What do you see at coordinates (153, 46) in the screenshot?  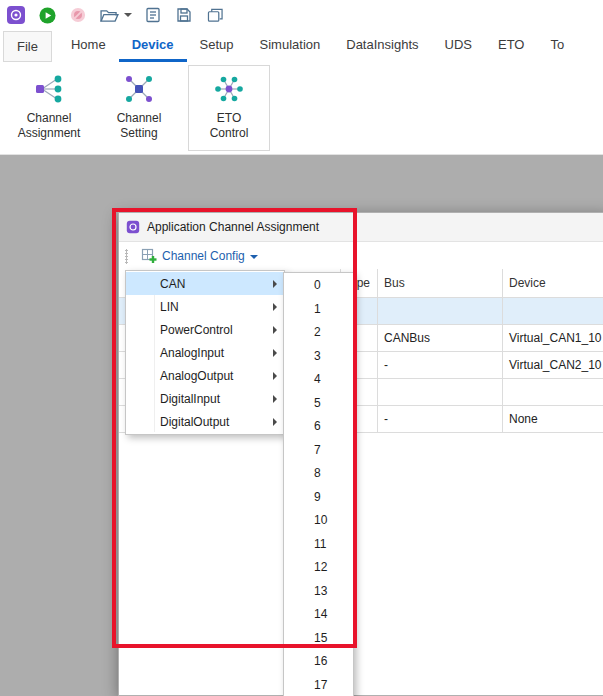 I see `tab-device: Device` at bounding box center [153, 46].